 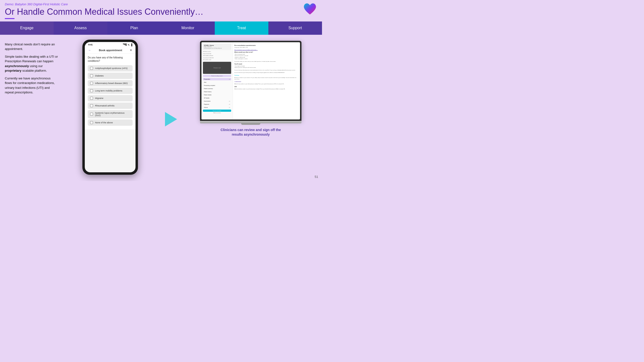 I want to click on section-actions: Actions 4/1, so click(x=217, y=107).